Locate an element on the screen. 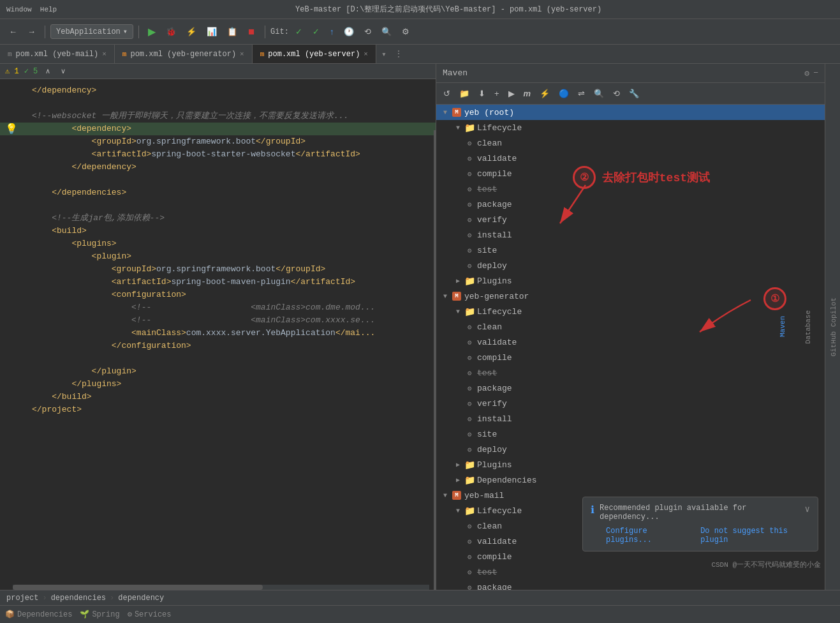  maven-side-tab: Maven is located at coordinates (783, 327).